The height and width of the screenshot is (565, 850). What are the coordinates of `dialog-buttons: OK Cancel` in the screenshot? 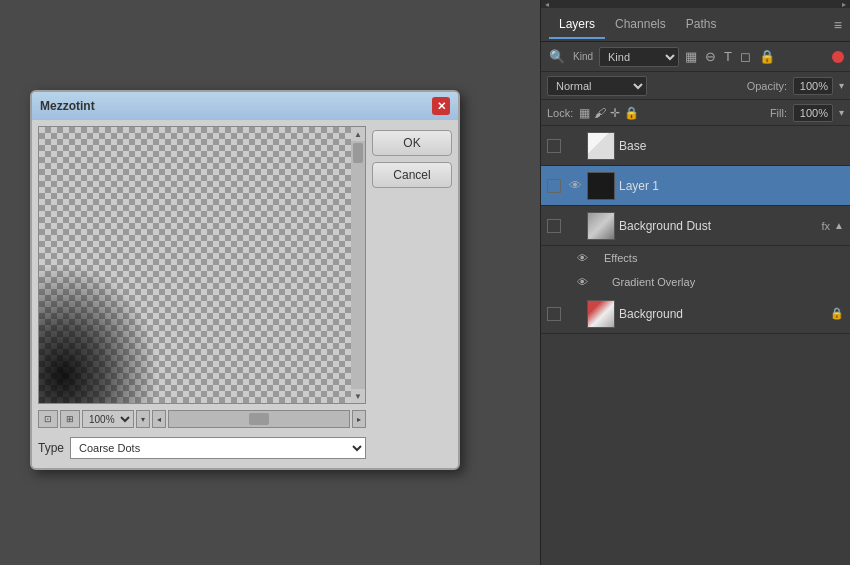 It's located at (412, 294).